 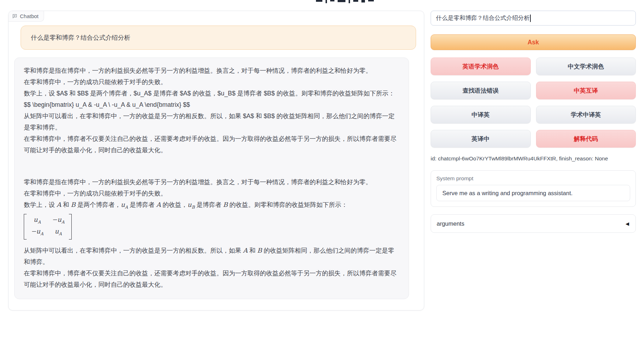 I want to click on user-message-bubble: 什么是零和博弈？结合公式介绍分析, so click(x=218, y=38).